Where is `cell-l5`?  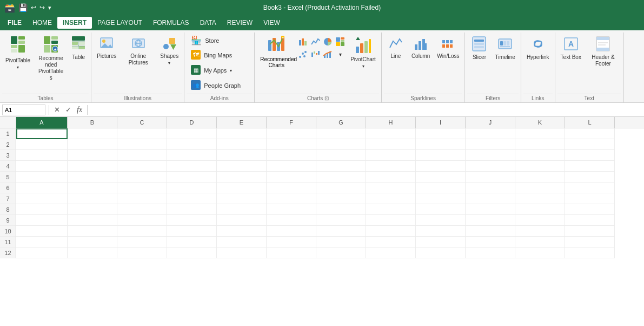 cell-l5 is located at coordinates (590, 177).